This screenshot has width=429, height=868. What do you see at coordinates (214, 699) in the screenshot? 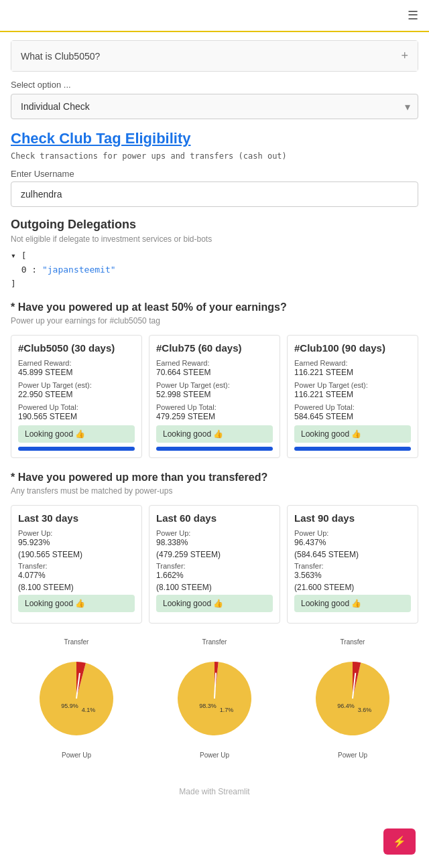
I see `pie-chart-container: Transfer 1.7% 98.3% Power Up` at bounding box center [214, 699].